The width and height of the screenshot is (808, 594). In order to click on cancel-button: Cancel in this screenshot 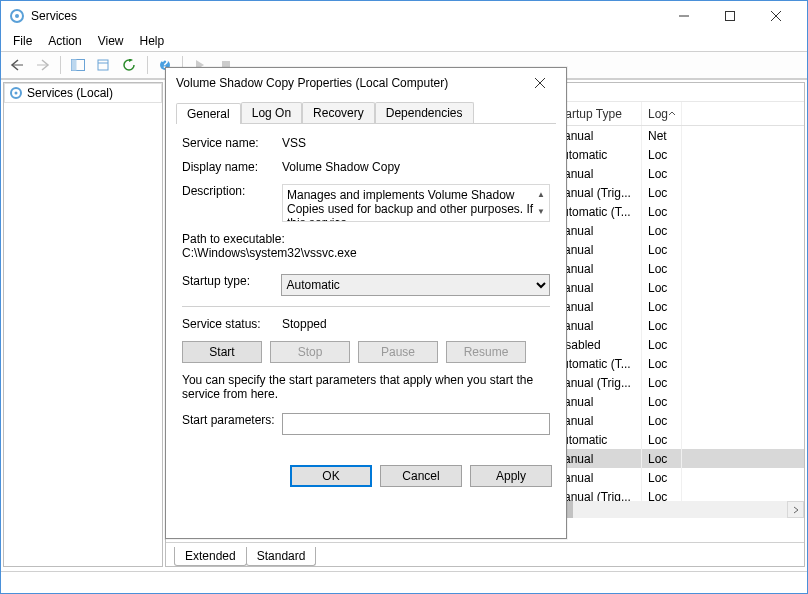, I will do `click(421, 476)`.